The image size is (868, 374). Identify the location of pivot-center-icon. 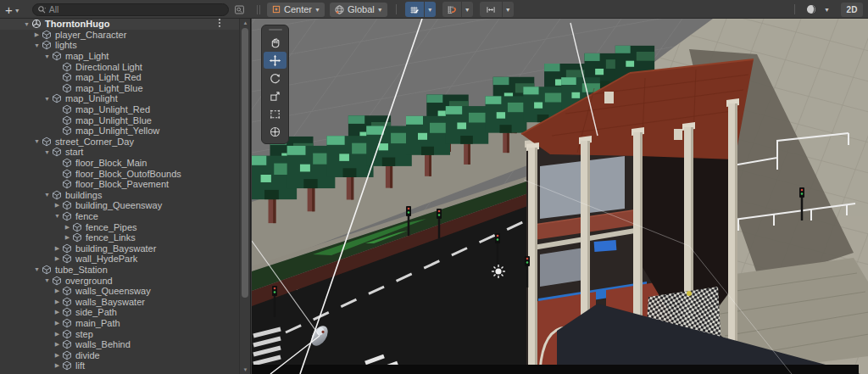
(276, 9).